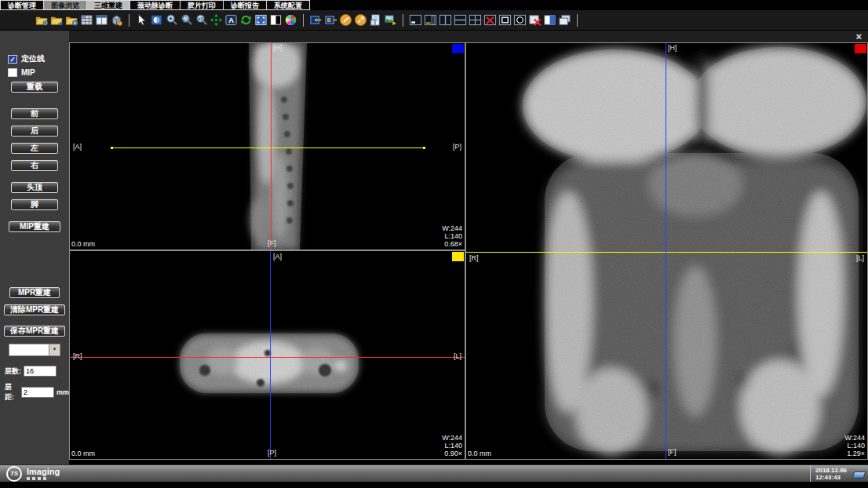 The image size is (868, 488). What do you see at coordinates (345, 20) in the screenshot?
I see `measure-draw-icon` at bounding box center [345, 20].